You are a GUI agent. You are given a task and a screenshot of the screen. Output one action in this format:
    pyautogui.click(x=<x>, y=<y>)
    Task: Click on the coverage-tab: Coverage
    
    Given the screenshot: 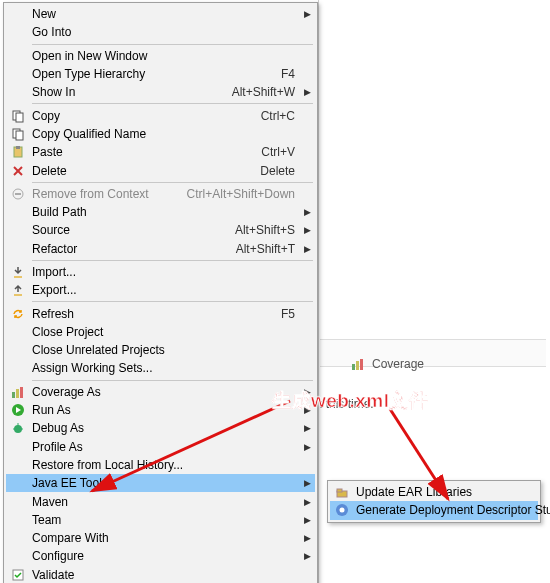 What is the action you would take?
    pyautogui.click(x=386, y=364)
    